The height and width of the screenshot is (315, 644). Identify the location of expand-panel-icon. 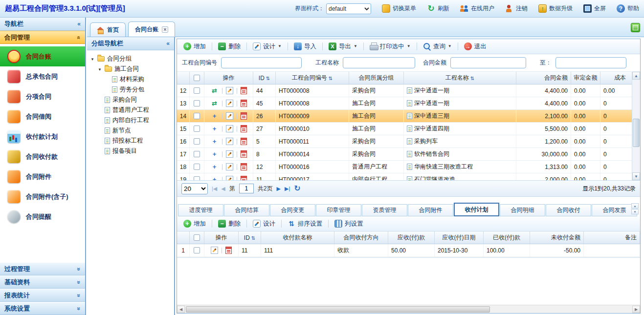
(636, 27).